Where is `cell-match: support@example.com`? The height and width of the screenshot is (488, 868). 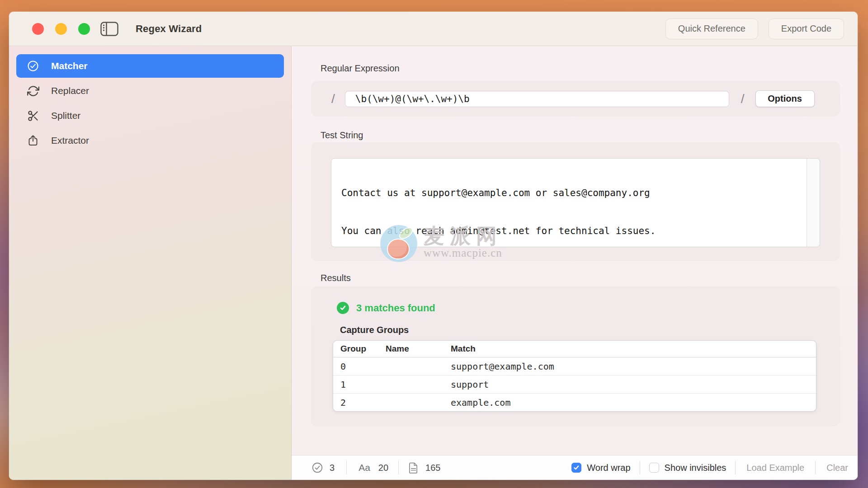
cell-match: support@example.com is located at coordinates (633, 366).